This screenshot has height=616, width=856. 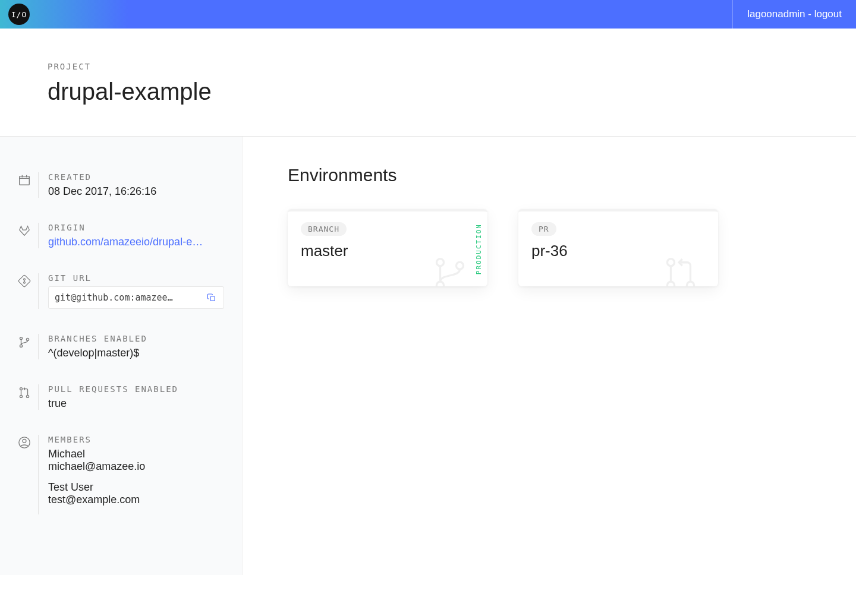 What do you see at coordinates (28, 179) in the screenshot?
I see `calendar-icon` at bounding box center [28, 179].